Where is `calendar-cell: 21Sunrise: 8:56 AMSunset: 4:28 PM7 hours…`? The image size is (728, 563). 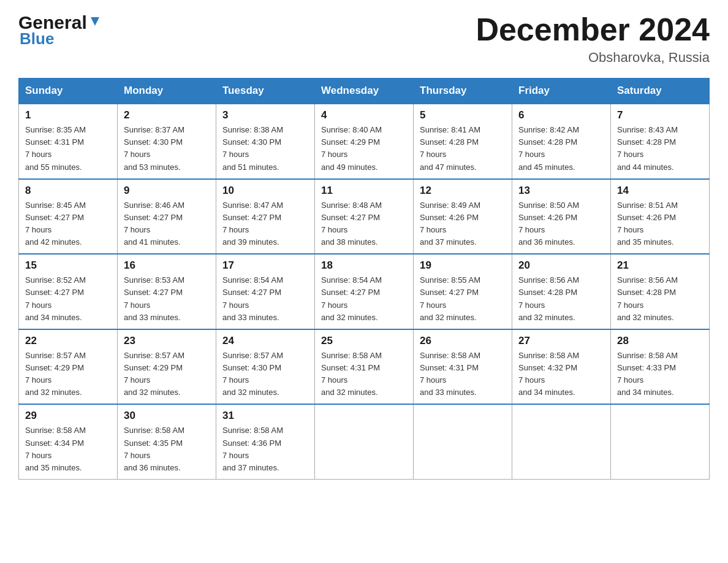 calendar-cell: 21Sunrise: 8:56 AMSunset: 4:28 PM7 hours… is located at coordinates (661, 292).